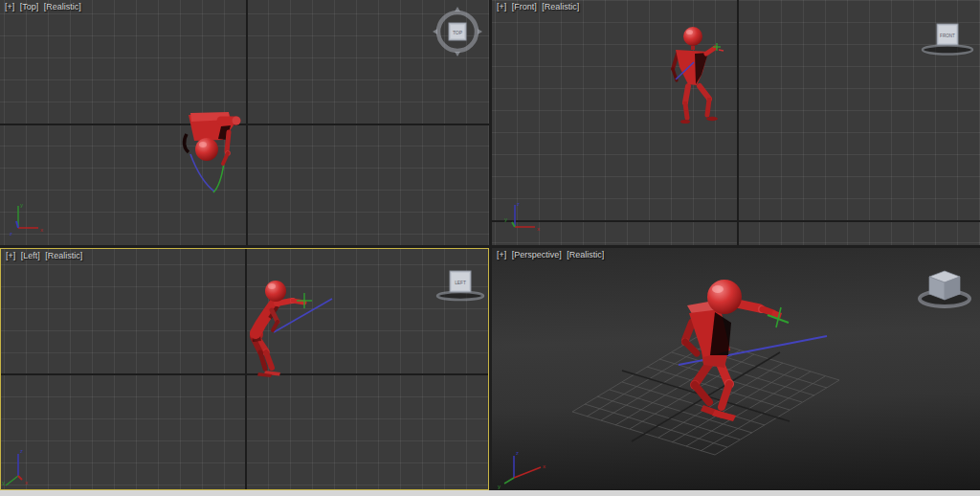 The image size is (980, 496). I want to click on viewport-label: [+] [Top] [Realistic], so click(44, 7).